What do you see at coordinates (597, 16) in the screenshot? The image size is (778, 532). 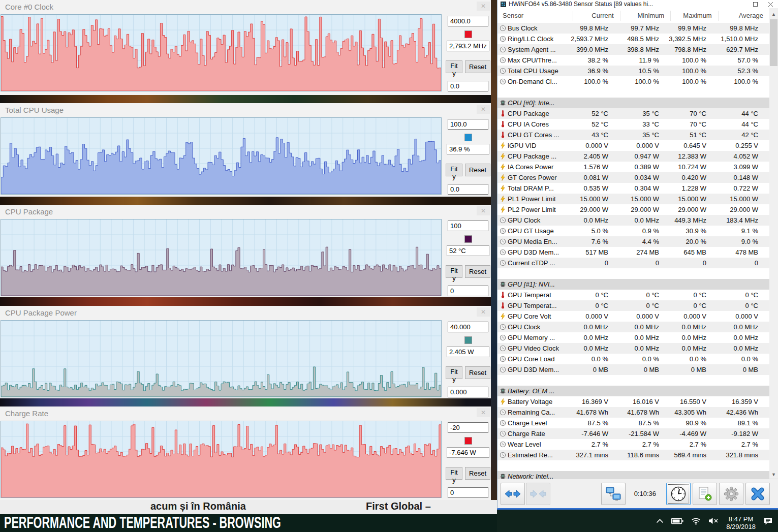 I see `column-header-current: Current` at bounding box center [597, 16].